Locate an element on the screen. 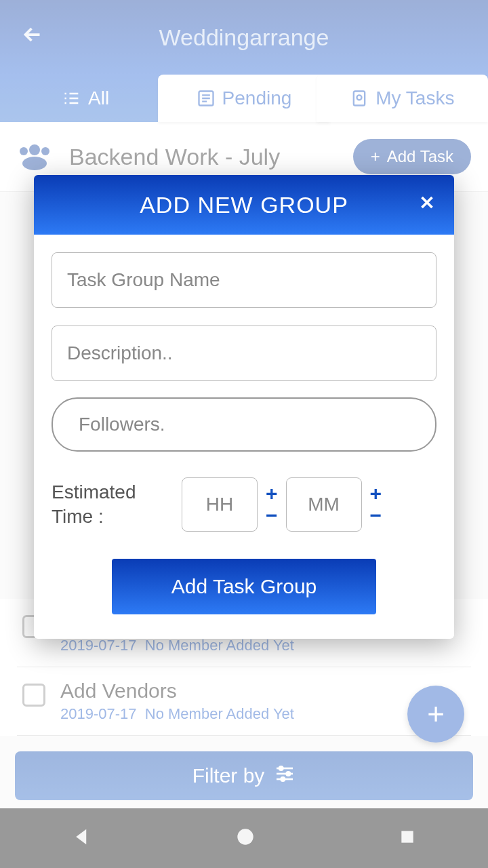 This screenshot has height=868, width=488. hours-minus-icon: − is located at coordinates (272, 515).